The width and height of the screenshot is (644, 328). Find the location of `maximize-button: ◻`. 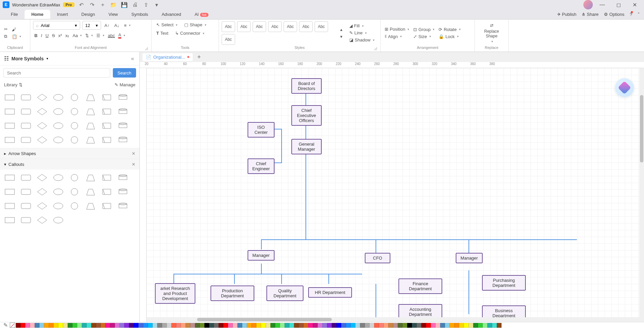

maximize-button: ◻ is located at coordinates (618, 5).